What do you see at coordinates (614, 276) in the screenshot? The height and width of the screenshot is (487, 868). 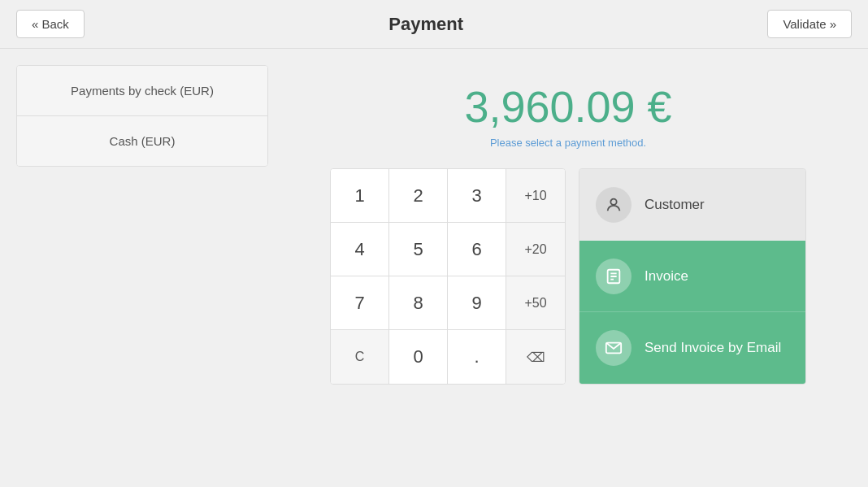 I see `invoice-icon` at bounding box center [614, 276].